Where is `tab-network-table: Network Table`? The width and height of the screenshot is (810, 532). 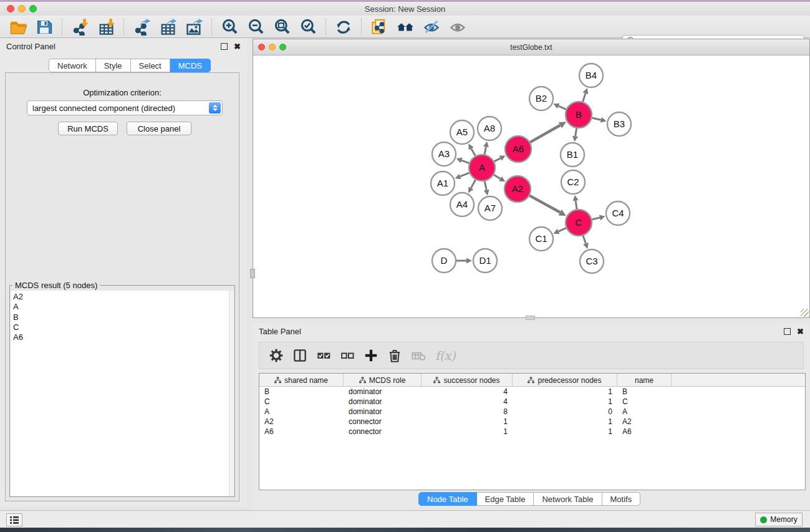 tab-network-table: Network Table is located at coordinates (567, 499).